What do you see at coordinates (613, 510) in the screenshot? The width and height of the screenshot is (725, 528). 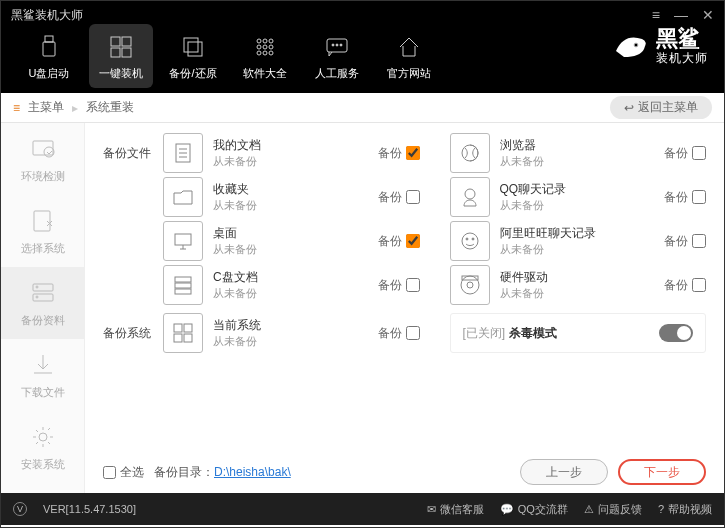 I see `feedback: ⚠问题反馈` at bounding box center [613, 510].